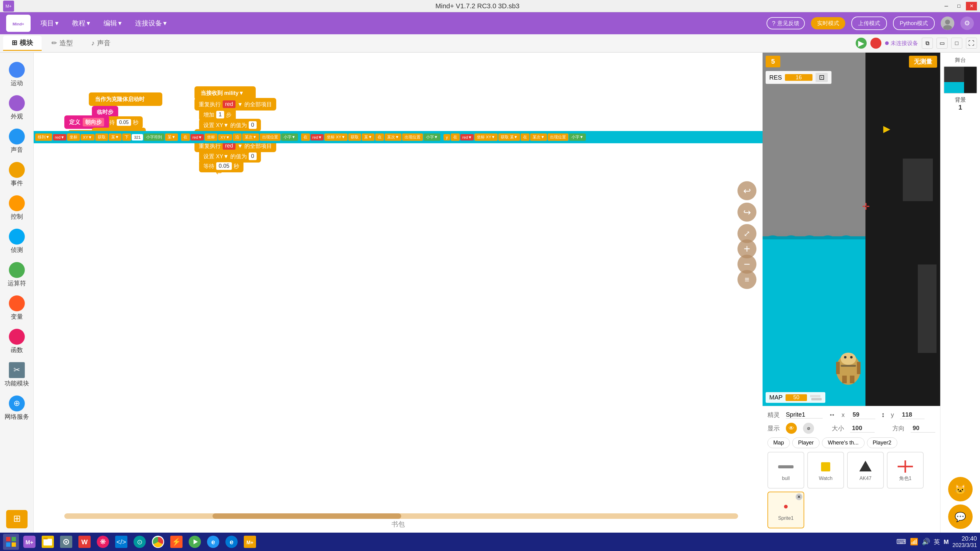  Describe the element at coordinates (972, 43) in the screenshot. I see `fullscreen-button: ⛶` at that location.